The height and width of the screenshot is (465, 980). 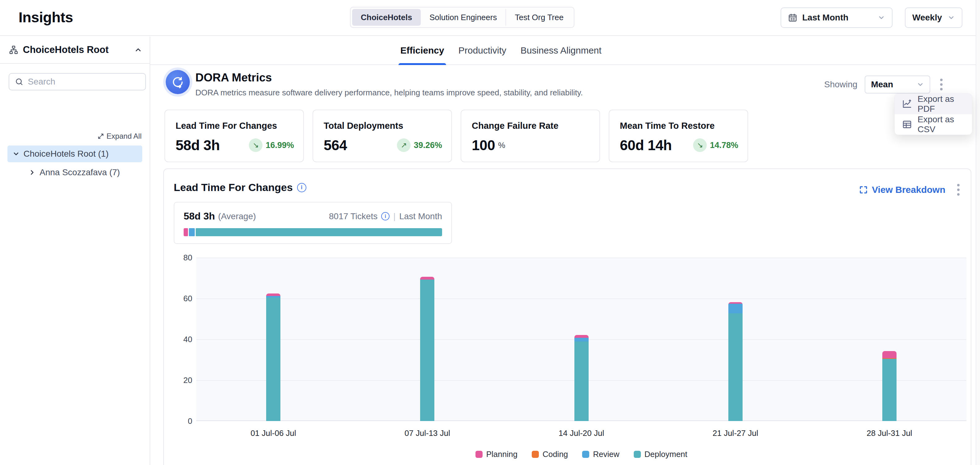 What do you see at coordinates (907, 104) in the screenshot?
I see `chart-export-icon` at bounding box center [907, 104].